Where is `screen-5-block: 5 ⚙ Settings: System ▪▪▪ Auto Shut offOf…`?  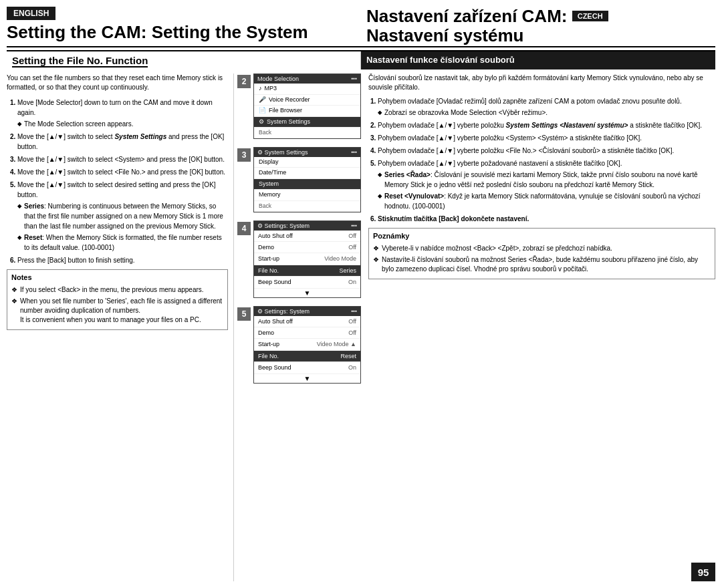
screen-5-block: 5 ⚙ Settings: System ▪▪▪ Auto Shut offOf… is located at coordinates (299, 345).